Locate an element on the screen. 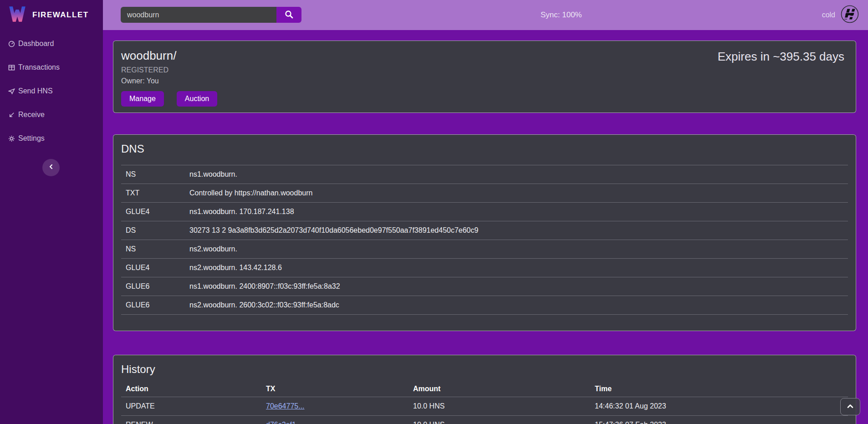 This screenshot has height=424, width=868. history-card: History Action TX Amount Time UPDATE 70e… is located at coordinates (485, 389).